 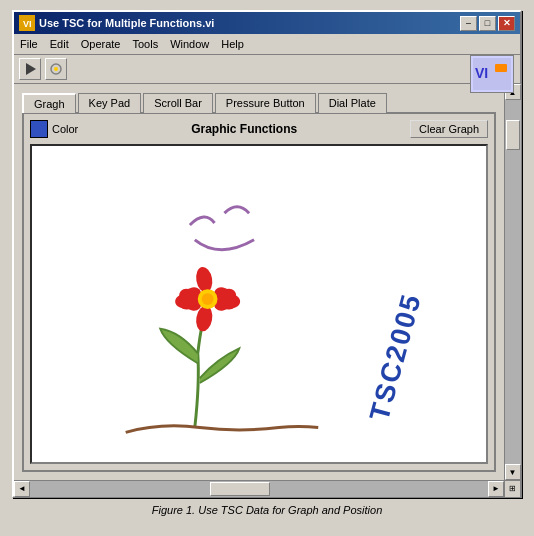 I want to click on menu-operate: Operate, so click(x=101, y=44).